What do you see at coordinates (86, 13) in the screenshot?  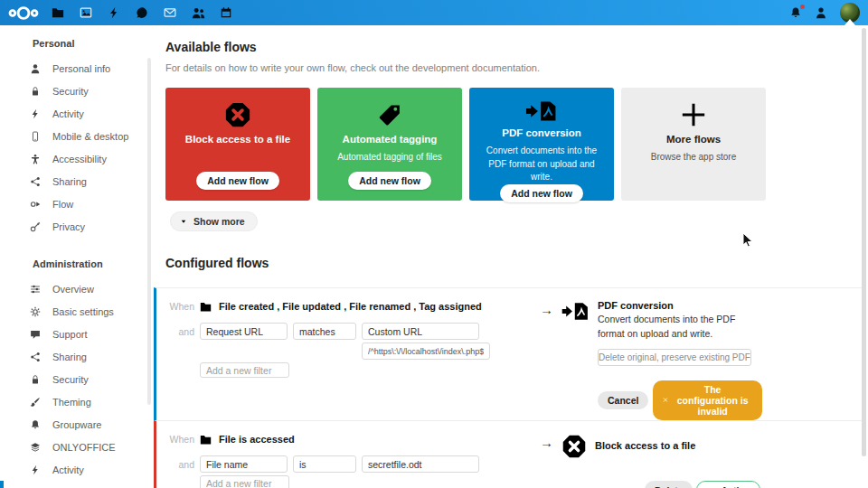 I see `photos-icon` at bounding box center [86, 13].